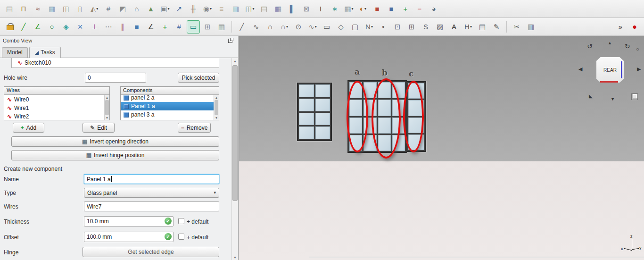 The height and width of the screenshot is (260, 644). Describe the element at coordinates (9, 27) in the screenshot. I see `sketch-lock-icon` at that location.